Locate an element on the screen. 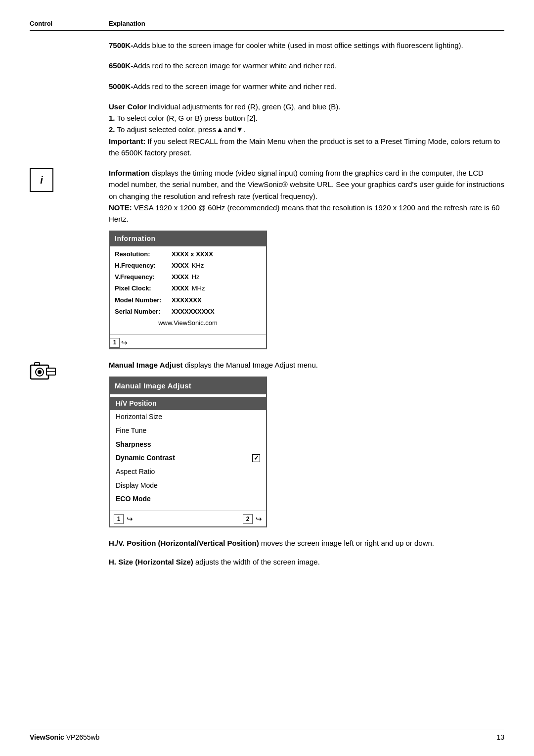 The image size is (534, 756). label-user-color: User Color is located at coordinates (128, 107).